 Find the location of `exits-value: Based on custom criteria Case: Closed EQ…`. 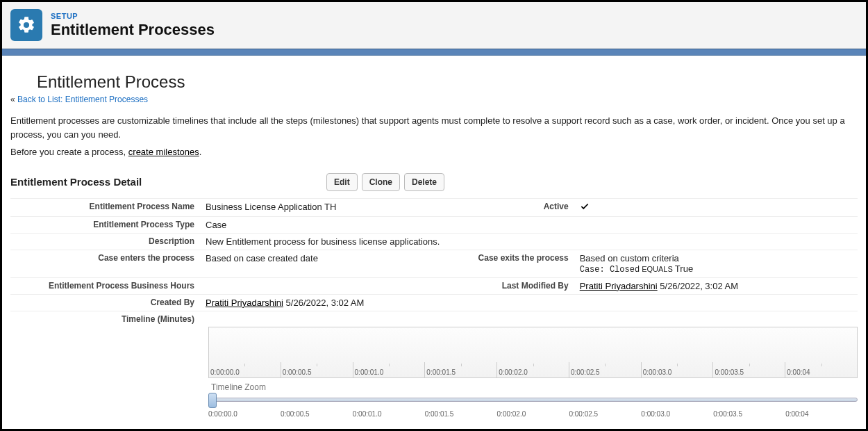

exits-value: Based on custom criteria Case: Closed EQ… is located at coordinates (717, 263).